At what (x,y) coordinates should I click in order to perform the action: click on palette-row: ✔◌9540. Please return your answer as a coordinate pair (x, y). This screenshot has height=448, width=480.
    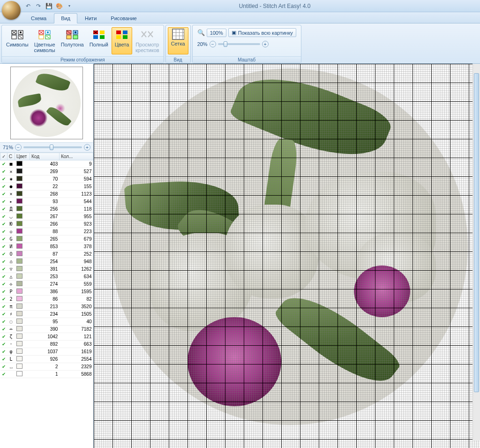
    Looking at the image, I should click on (47, 322).